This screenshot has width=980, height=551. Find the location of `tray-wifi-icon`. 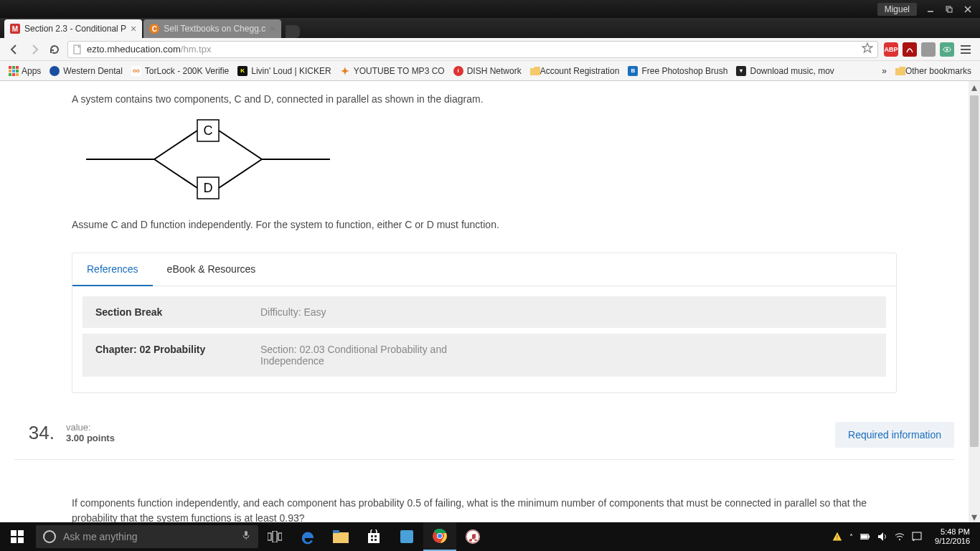

tray-wifi-icon is located at coordinates (900, 537).